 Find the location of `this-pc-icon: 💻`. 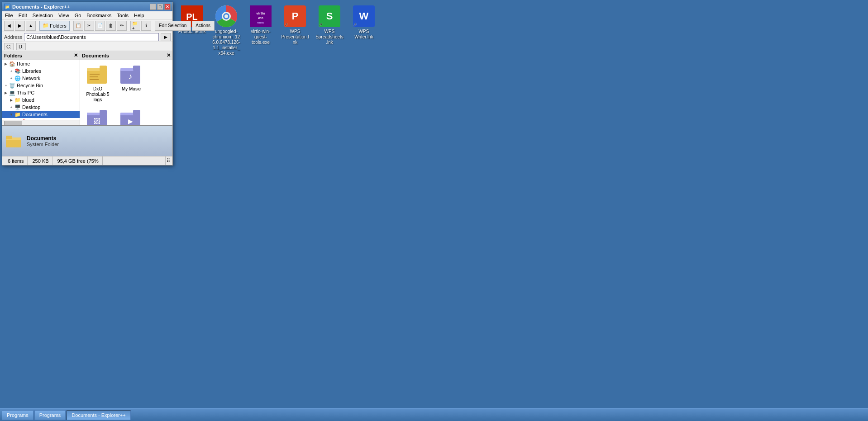

this-pc-icon: 💻 is located at coordinates (12, 93).